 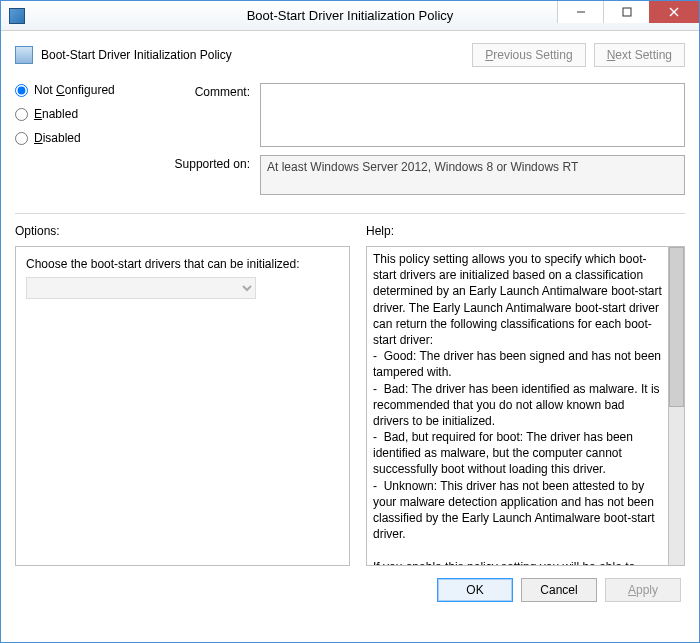 I want to click on radio-enabled-label: Enabled, so click(x=56, y=114).